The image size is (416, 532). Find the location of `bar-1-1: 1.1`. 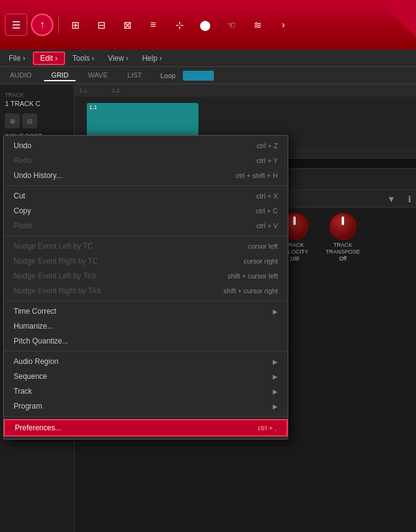

bar-1-1: 1.1 is located at coordinates (83, 91).